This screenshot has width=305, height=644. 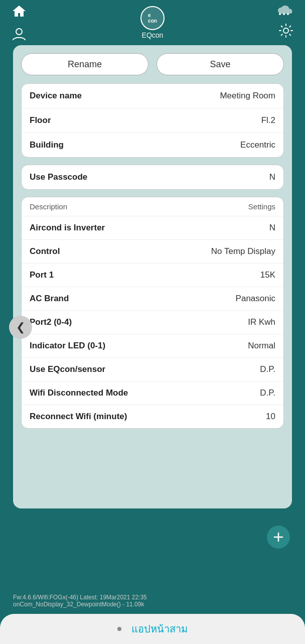 I want to click on settings-row-1: Control No Temp Display, so click(x=152, y=252).